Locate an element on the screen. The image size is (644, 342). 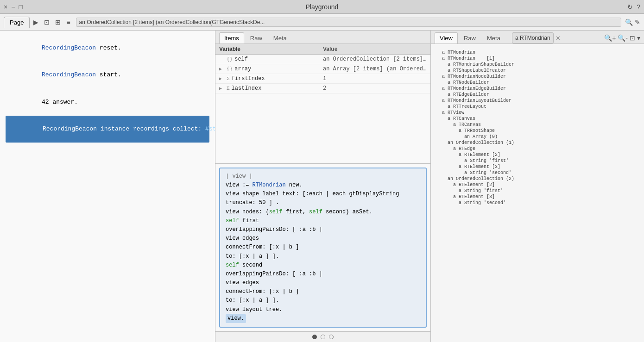
toolbar: Page ▶ ⊡ ⊞ ≡ an OrderedCollection [2 ite… is located at coordinates (322, 22).